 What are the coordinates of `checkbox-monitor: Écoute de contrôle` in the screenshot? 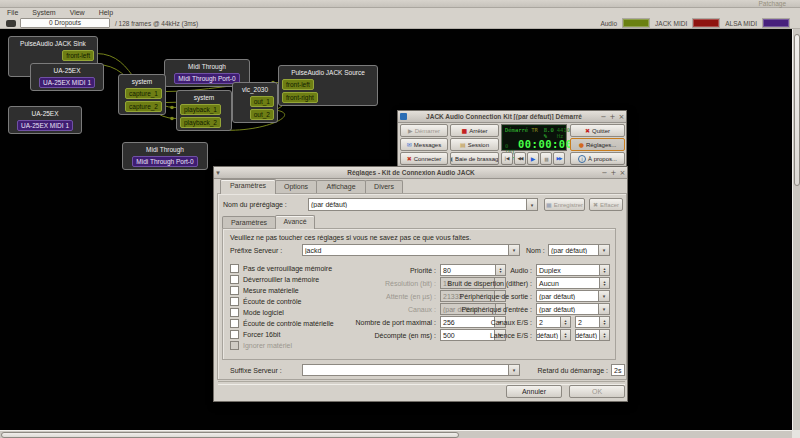 It's located at (266, 302).